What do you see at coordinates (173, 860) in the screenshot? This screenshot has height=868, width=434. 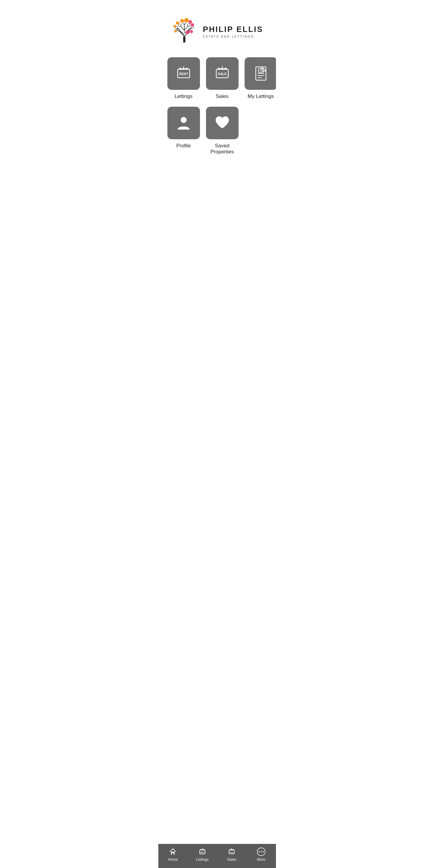 I see `home-nav-label: Home` at bounding box center [173, 860].